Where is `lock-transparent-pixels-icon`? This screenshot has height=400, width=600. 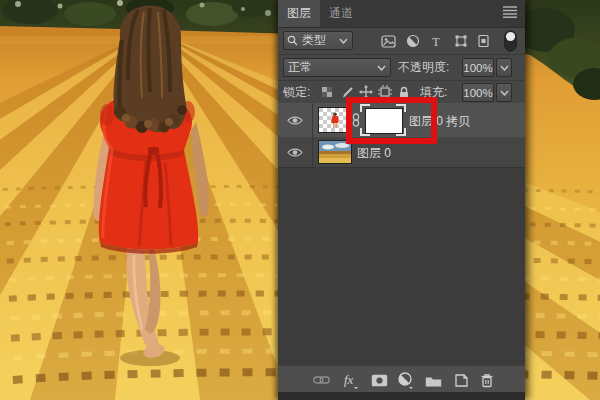
lock-transparent-pixels-icon is located at coordinates (327, 92).